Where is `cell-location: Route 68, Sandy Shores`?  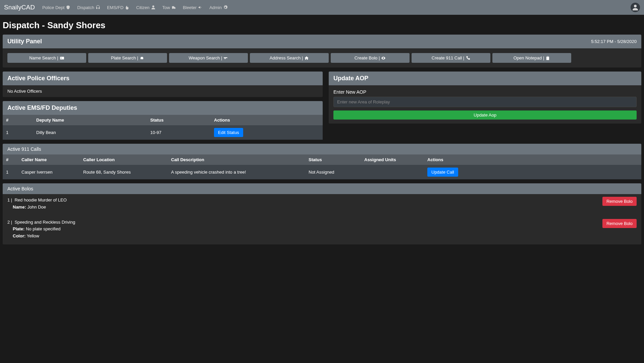 cell-location: Route 68, Sandy Shores is located at coordinates (124, 172).